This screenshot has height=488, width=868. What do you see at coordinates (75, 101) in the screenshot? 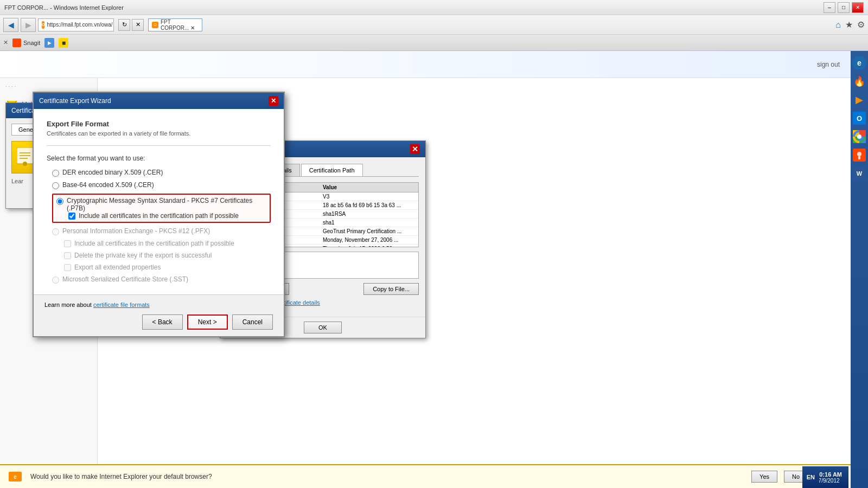
I see `wizard-title: Certificate Export Wizard` at bounding box center [75, 101].